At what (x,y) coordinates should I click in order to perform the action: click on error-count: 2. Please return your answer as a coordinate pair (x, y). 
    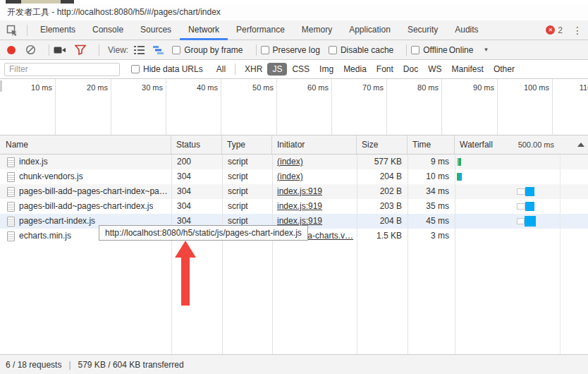
    Looking at the image, I should click on (560, 30).